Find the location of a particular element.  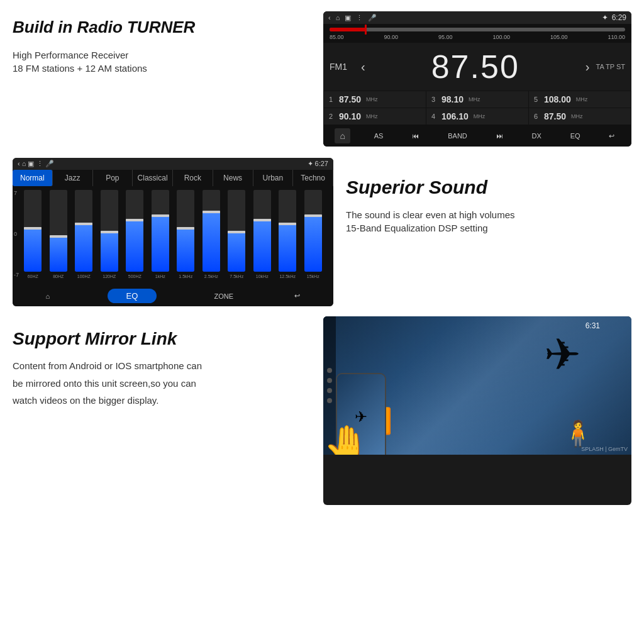

eq-tab-pop: Pop is located at coordinates (113, 178).